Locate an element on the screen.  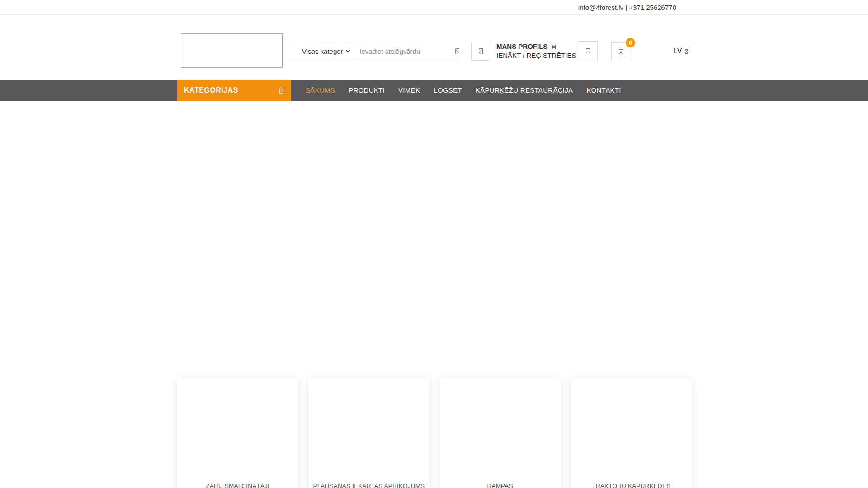
card-title: RAMPAS is located at coordinates (500, 485).